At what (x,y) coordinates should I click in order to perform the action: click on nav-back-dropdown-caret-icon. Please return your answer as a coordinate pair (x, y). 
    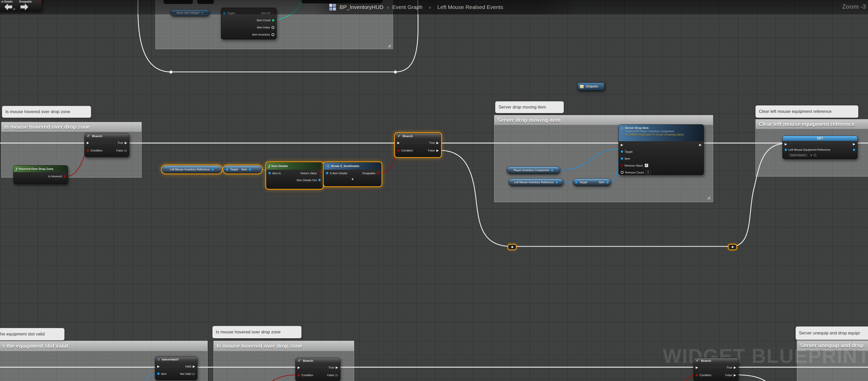
    Looking at the image, I should click on (14, 9).